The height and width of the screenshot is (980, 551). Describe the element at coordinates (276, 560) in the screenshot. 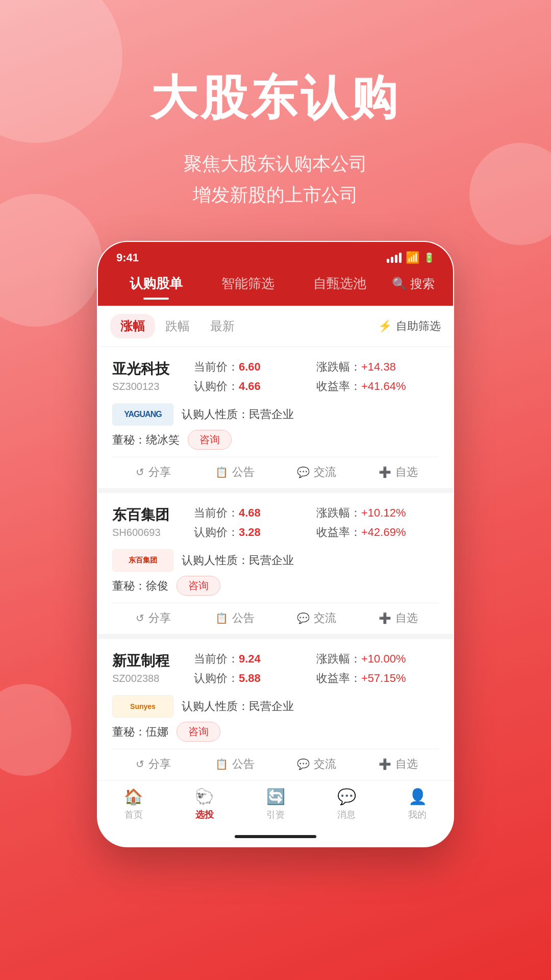

I see `stock-logo-row-1: 东百集团 认购人性质：民营企业` at that location.